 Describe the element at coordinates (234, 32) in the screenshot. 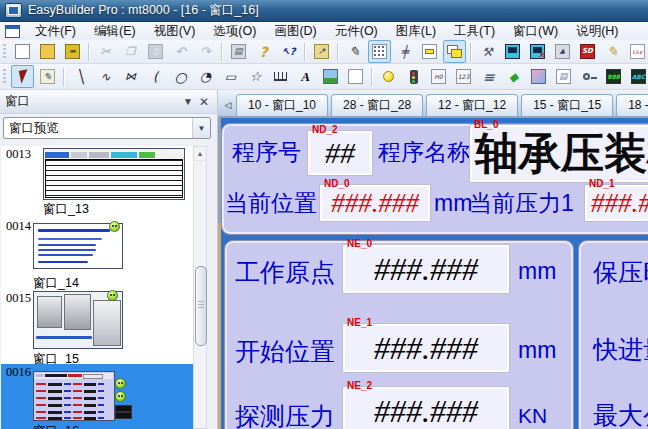

I see `menu-item-3: 选项(O)` at that location.